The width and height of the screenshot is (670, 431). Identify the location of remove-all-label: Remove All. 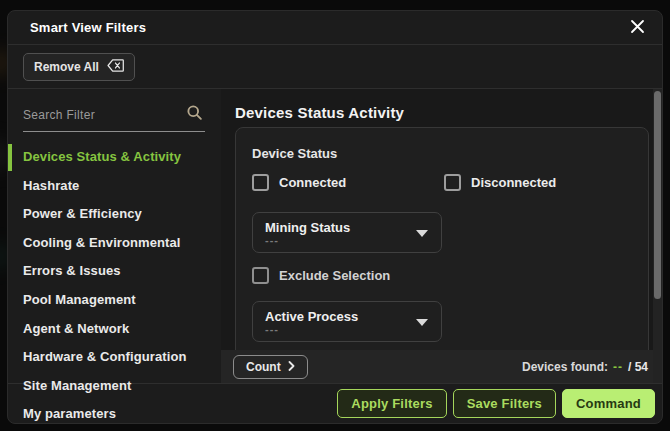
(66, 67).